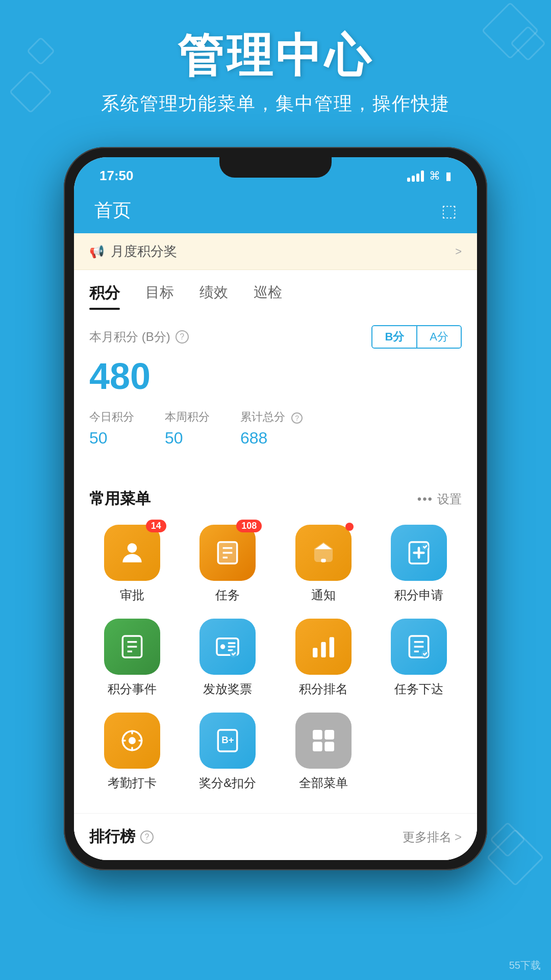 The width and height of the screenshot is (551, 980). What do you see at coordinates (449, 211) in the screenshot?
I see `scan-icon: ⬚` at bounding box center [449, 211].